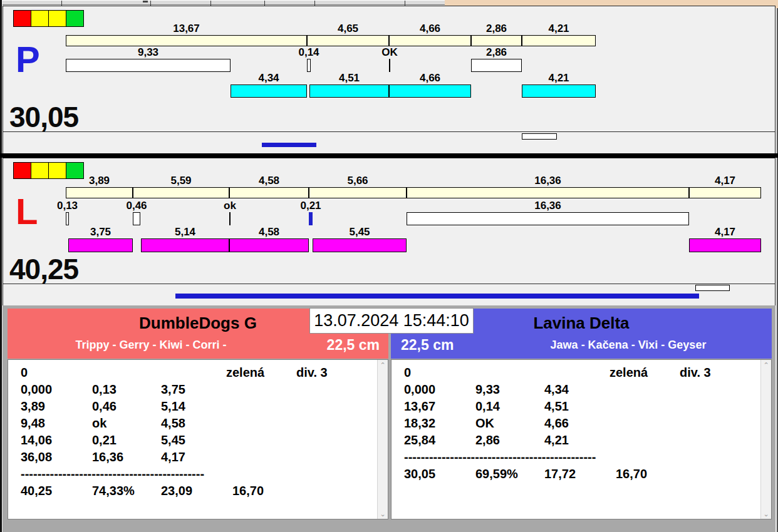 The height and width of the screenshot is (532, 778). What do you see at coordinates (353, 345) in the screenshot?
I see `team-left-jump-height: 22,5 cm` at bounding box center [353, 345].